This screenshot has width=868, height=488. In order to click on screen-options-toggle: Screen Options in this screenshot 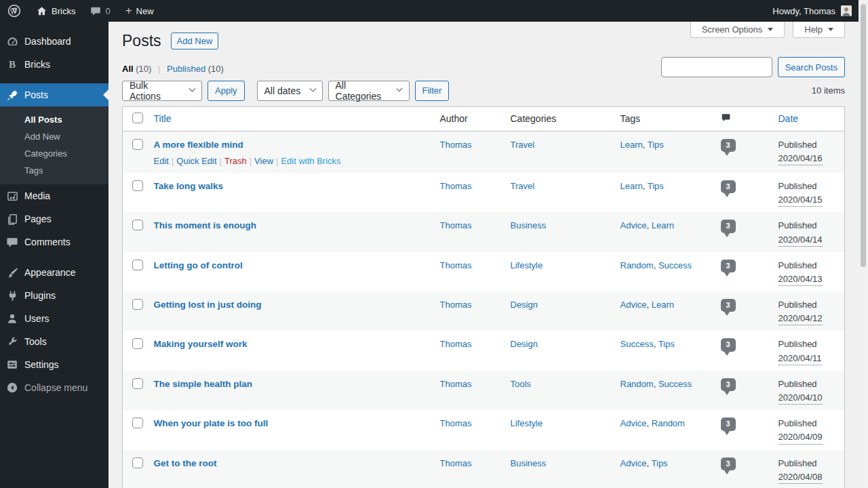, I will do `click(738, 30)`.